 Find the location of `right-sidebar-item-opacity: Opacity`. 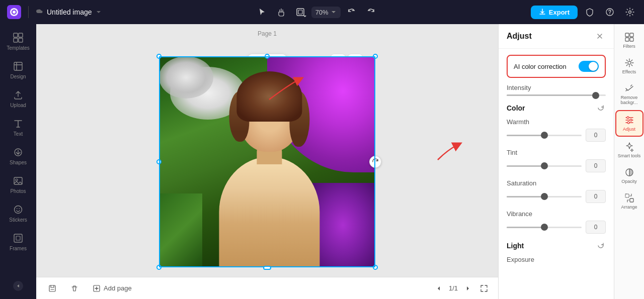

right-sidebar-item-opacity: Opacity is located at coordinates (629, 176).